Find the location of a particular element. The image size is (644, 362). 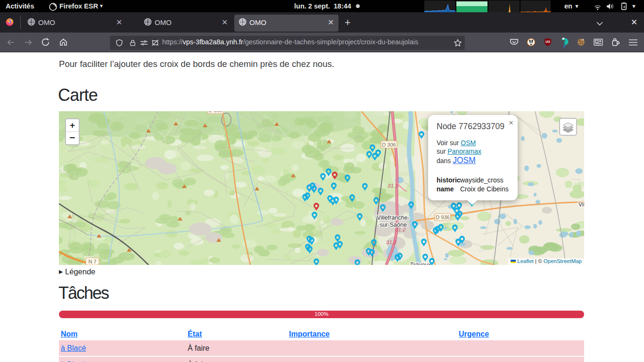

svg-text: D 936 is located at coordinates (442, 217).